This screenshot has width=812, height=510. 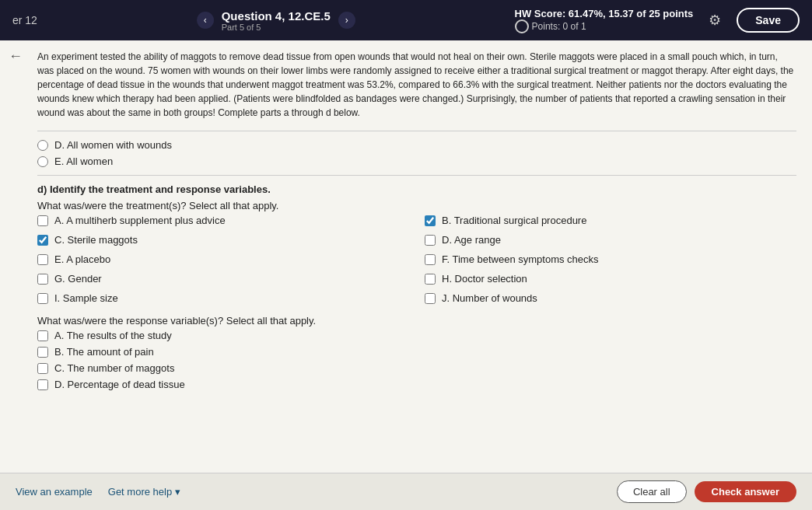 I want to click on checkbox-rB, so click(x=43, y=352).